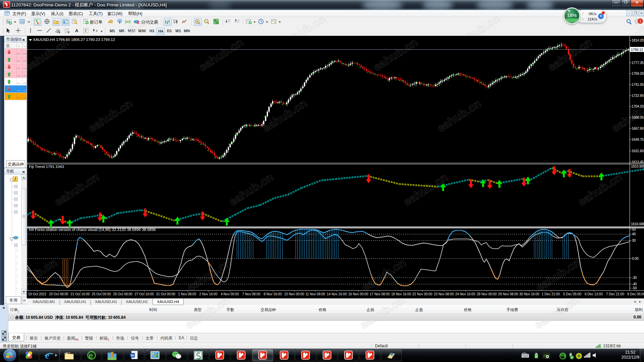 The image size is (644, 362). I want to click on svg-text: 1759.20, so click(638, 73).